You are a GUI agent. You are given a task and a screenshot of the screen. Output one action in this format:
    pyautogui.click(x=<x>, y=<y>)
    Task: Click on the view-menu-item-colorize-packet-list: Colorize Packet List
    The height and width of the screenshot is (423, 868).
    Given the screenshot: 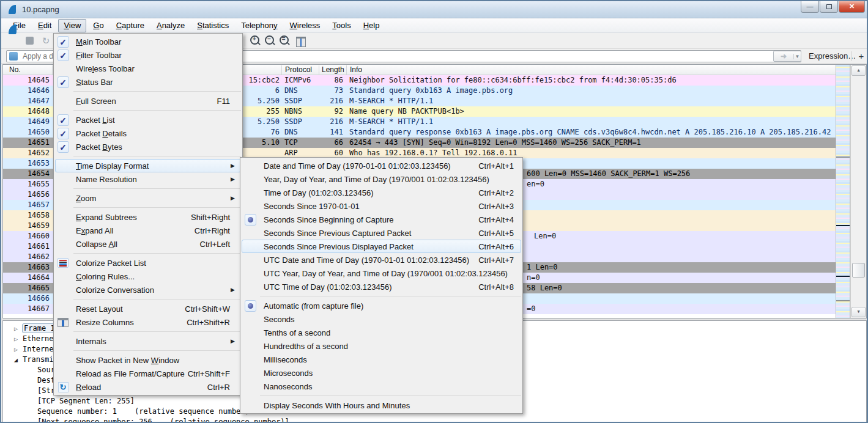 What is the action you would take?
    pyautogui.click(x=148, y=263)
    